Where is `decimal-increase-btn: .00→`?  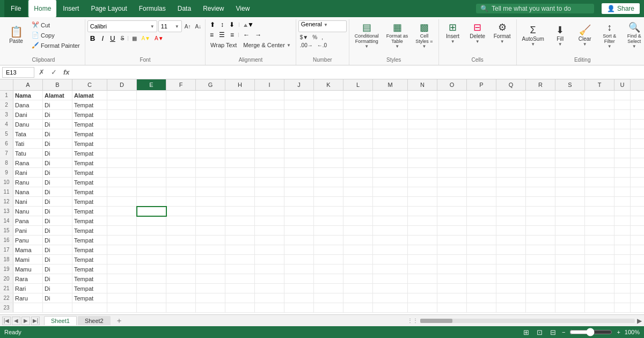
decimal-increase-btn: .00→ is located at coordinates (306, 45).